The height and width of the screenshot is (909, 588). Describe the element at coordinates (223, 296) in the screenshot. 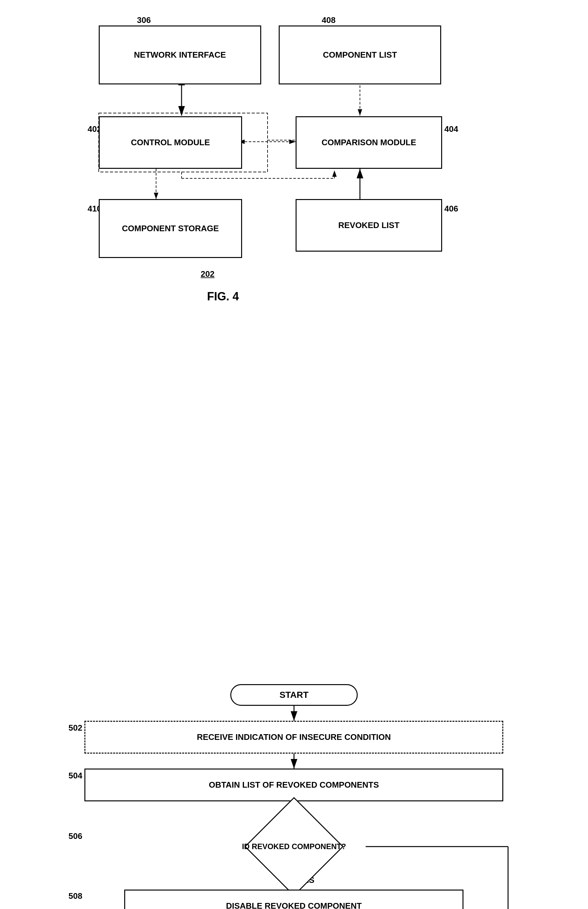

I see `fig4-title: FIG. 4` at that location.